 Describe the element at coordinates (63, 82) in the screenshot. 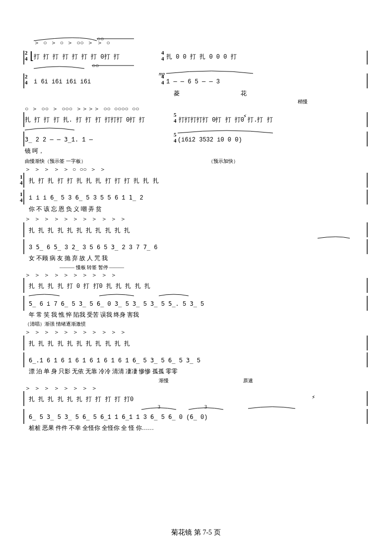

I see `svg-text: i 6i i6i i6i i6i` at that location.